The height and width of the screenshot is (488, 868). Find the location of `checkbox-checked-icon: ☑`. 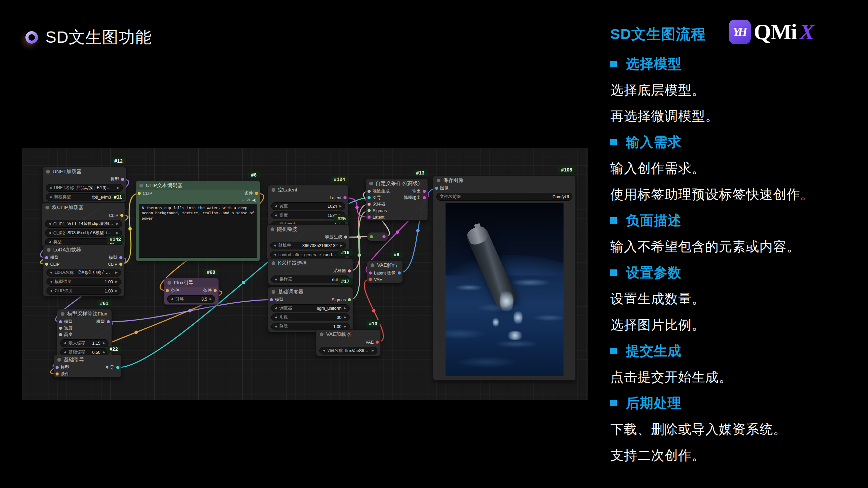

checkbox-checked-icon: ☑ is located at coordinates (248, 200).